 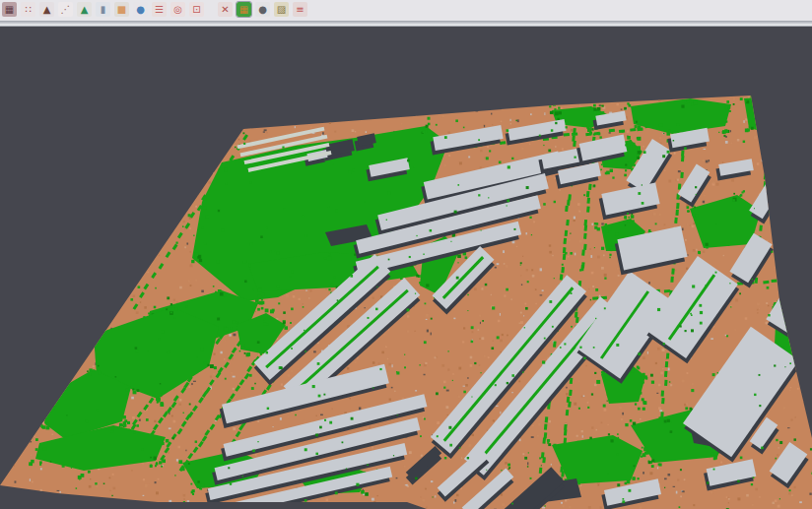 What do you see at coordinates (47, 10) in the screenshot?
I see `terrain-icon: ▲` at bounding box center [47, 10].